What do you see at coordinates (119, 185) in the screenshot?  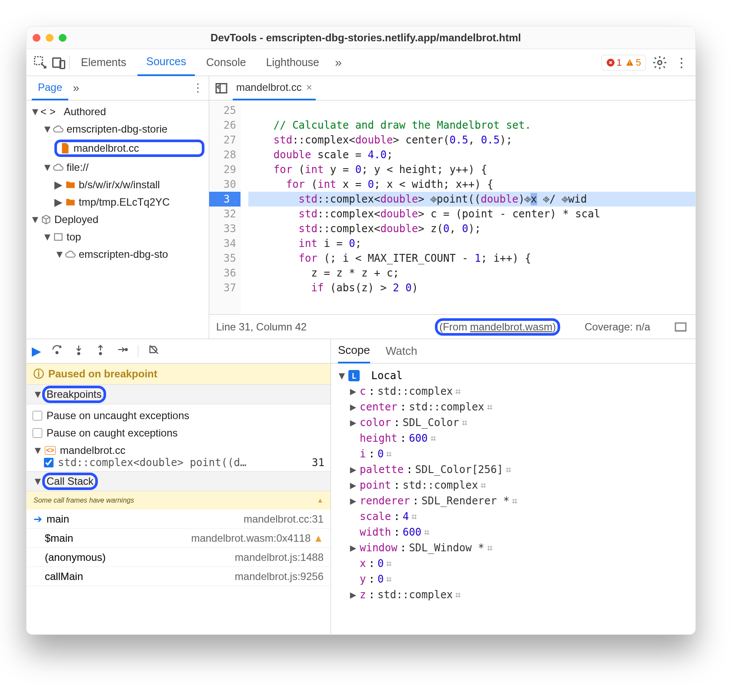 I see `tree-folder1: b/s/w/ir/x/w/install` at bounding box center [119, 185].